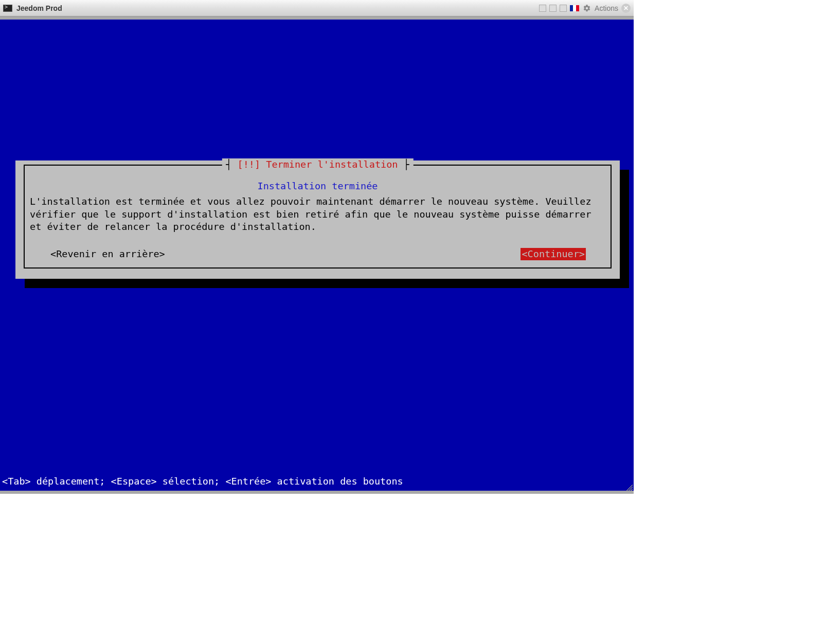 This screenshot has width=825, height=644. I want to click on title-bracket-left: ┤, so click(231, 165).